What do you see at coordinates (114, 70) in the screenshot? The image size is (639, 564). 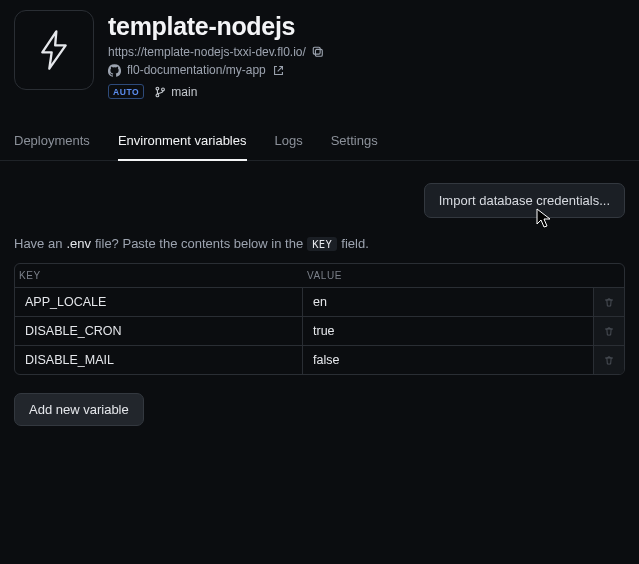 I see `github-icon` at bounding box center [114, 70].